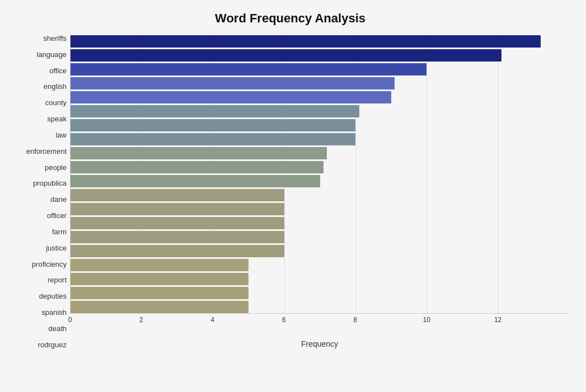 Image resolution: width=586 pixels, height=392 pixels. What do you see at coordinates (57, 329) in the screenshot?
I see `y-label: death` at bounding box center [57, 329].